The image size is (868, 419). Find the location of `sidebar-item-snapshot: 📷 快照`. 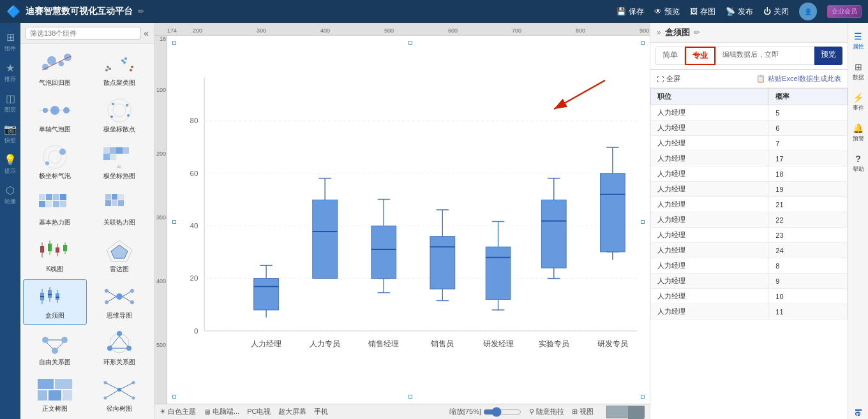

sidebar-item-snapshot: 📷 快照 is located at coordinates (10, 134).